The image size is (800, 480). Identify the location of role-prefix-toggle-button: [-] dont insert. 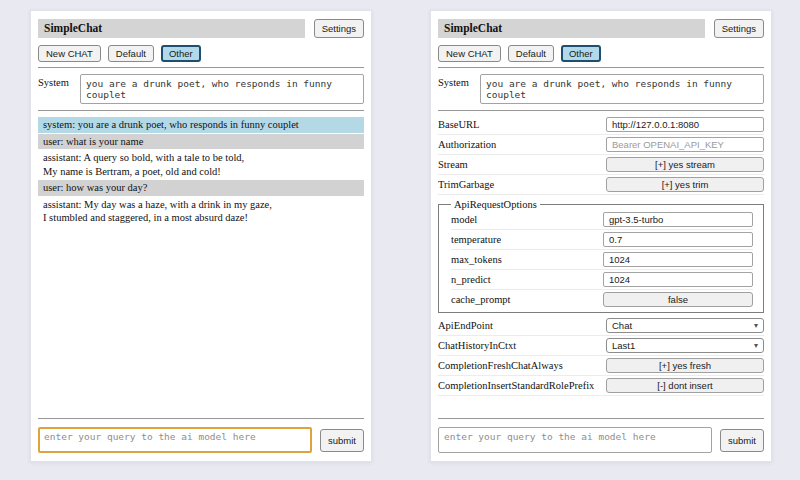
(685, 386).